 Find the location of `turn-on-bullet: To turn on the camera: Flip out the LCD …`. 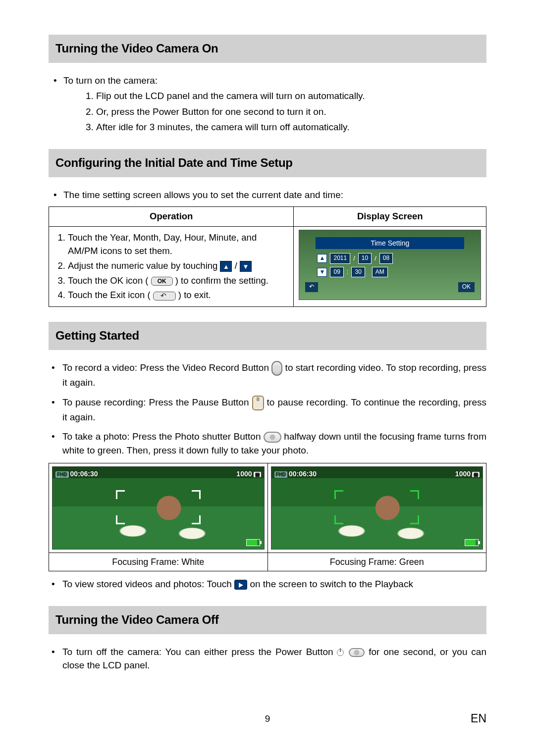

turn-on-bullet: To turn on the camera: Flip out the LCD … is located at coordinates (268, 104).